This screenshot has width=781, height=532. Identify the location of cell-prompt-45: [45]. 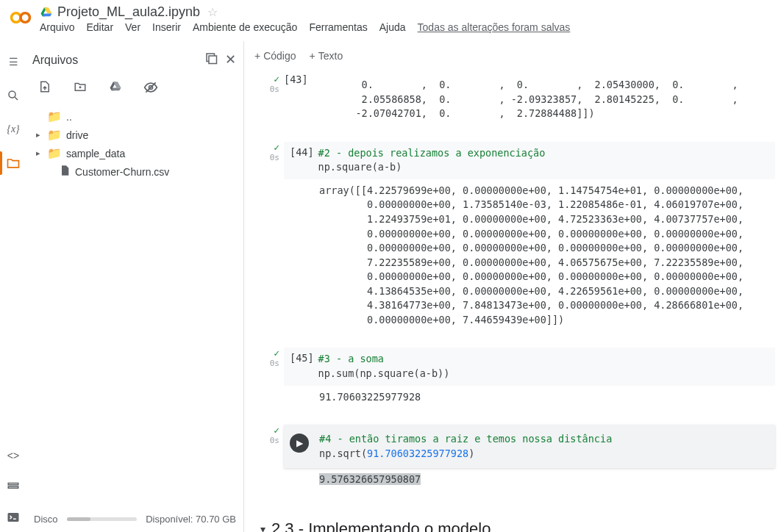
(304, 366).